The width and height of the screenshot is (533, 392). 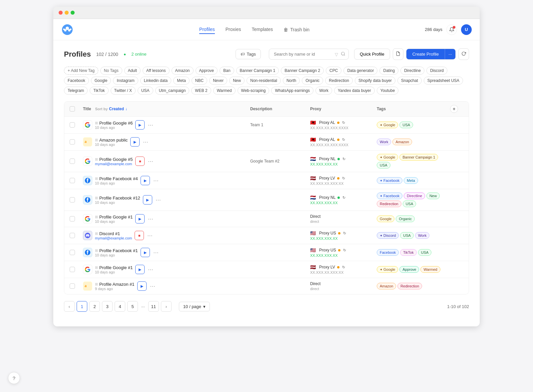 I want to click on filter-tag: Utm_campaign, so click(x=173, y=91).